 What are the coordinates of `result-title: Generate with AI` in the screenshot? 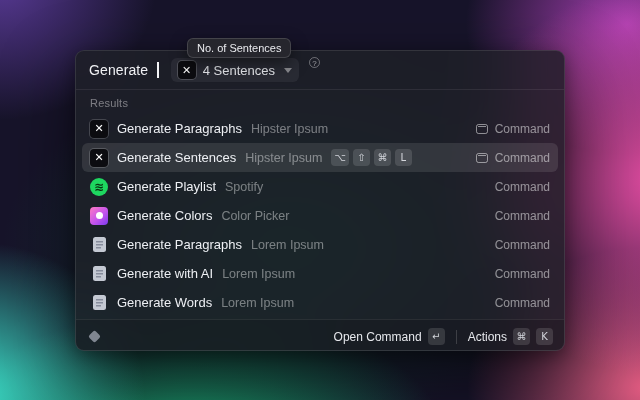 It's located at (165, 274).